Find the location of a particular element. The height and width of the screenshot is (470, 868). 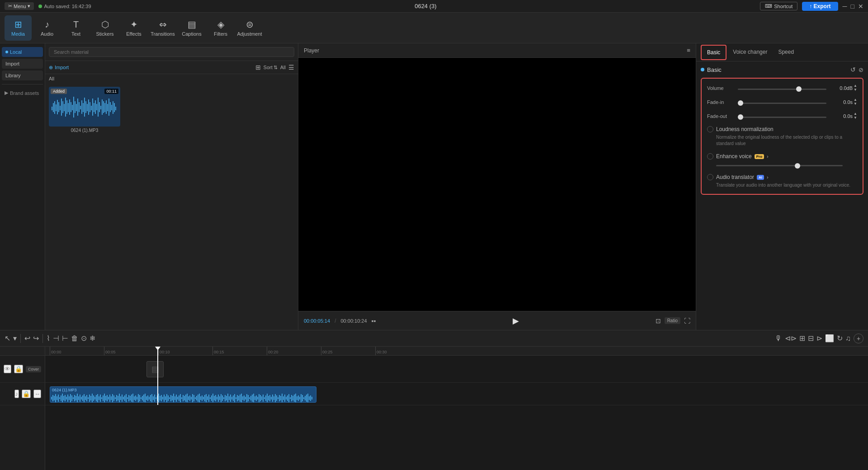

redo-button: ↪ is located at coordinates (36, 338).